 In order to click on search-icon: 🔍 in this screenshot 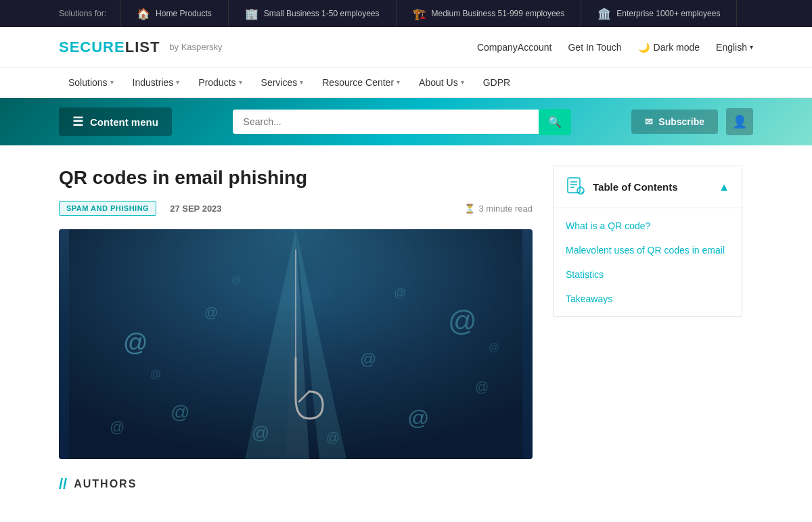, I will do `click(555, 122)`.